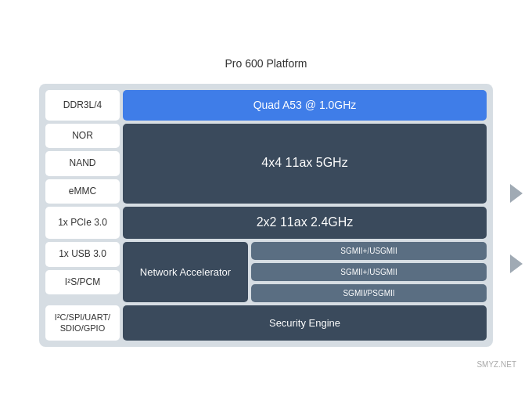  Describe the element at coordinates (83, 164) in the screenshot. I see `memory-labels: NOR NAND eMMC` at that location.